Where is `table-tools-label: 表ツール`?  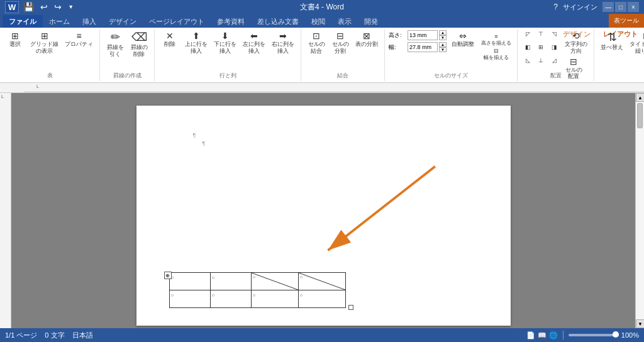 table-tools-label: 表ツール is located at coordinates (626, 21).